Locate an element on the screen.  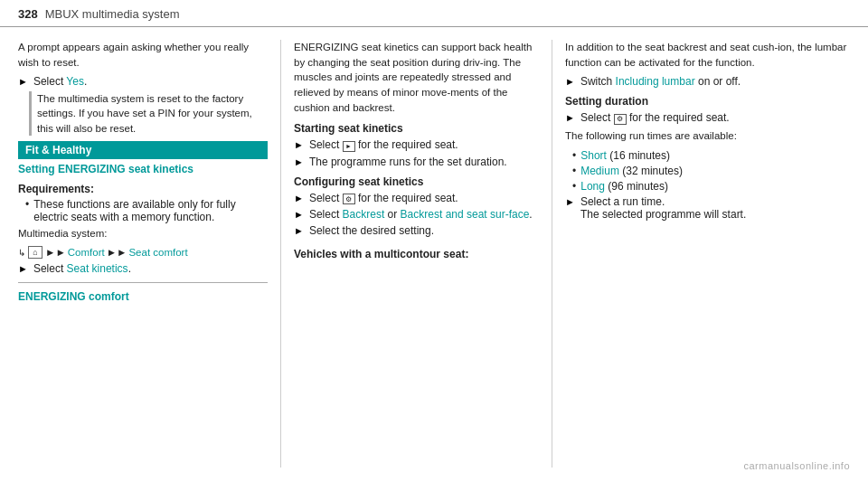
page-header: 328 MBUX multimedia system is located at coordinates (434, 14).